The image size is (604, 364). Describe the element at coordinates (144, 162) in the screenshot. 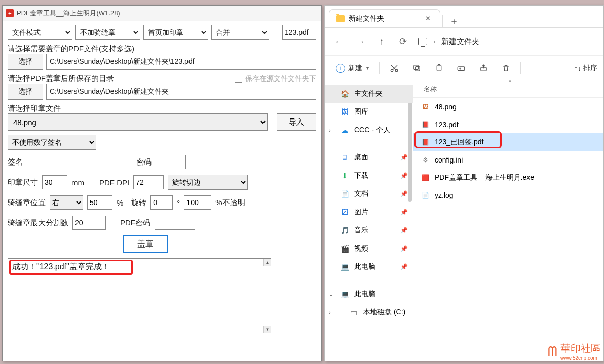

I see `password-label: 密码` at that location.